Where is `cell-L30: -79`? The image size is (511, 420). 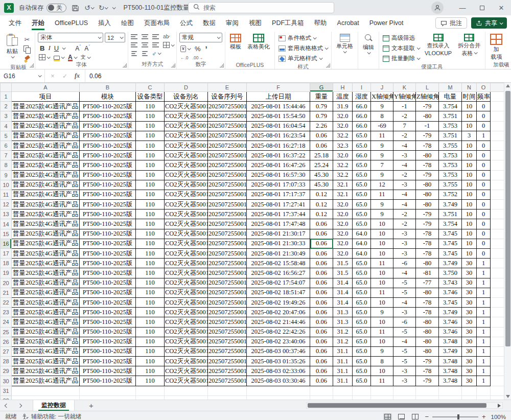 cell-L30: -79 is located at coordinates (427, 381).